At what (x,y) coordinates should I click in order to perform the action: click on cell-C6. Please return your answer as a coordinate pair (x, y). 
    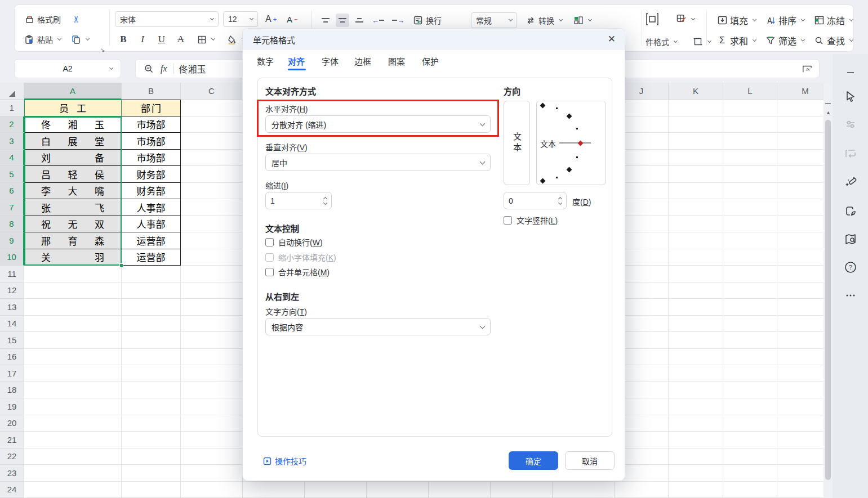
    Looking at the image, I should click on (212, 191).